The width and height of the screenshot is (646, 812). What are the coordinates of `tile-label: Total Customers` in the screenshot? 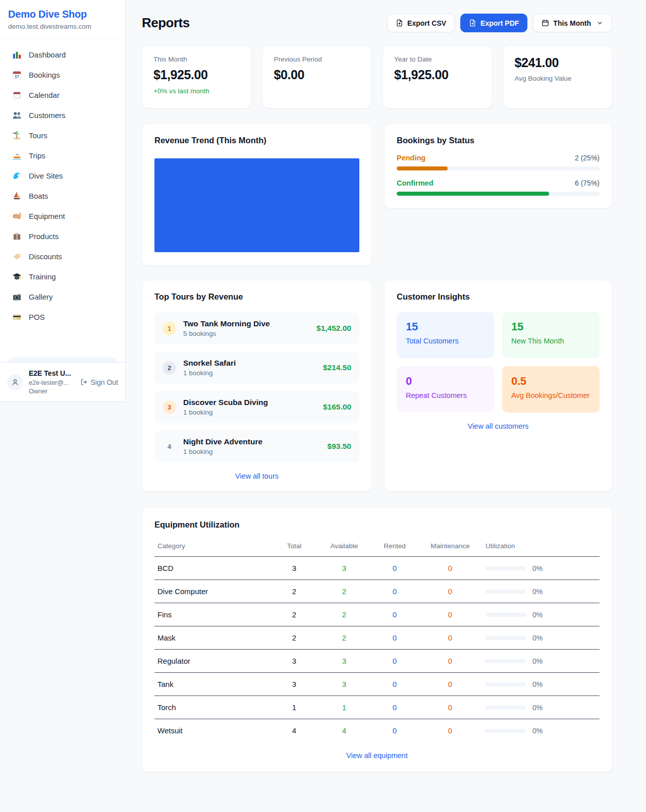 It's located at (445, 341).